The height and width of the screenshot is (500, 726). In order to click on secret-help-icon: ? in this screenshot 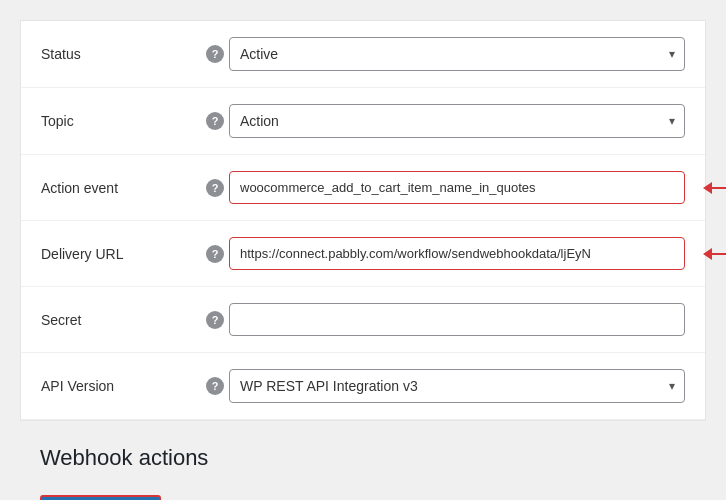, I will do `click(215, 320)`.